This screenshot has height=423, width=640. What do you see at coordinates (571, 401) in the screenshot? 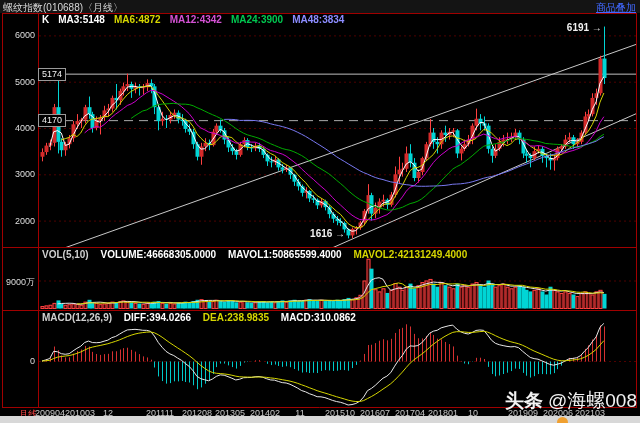
I see `watermark: 头条@海螺008` at bounding box center [571, 401].